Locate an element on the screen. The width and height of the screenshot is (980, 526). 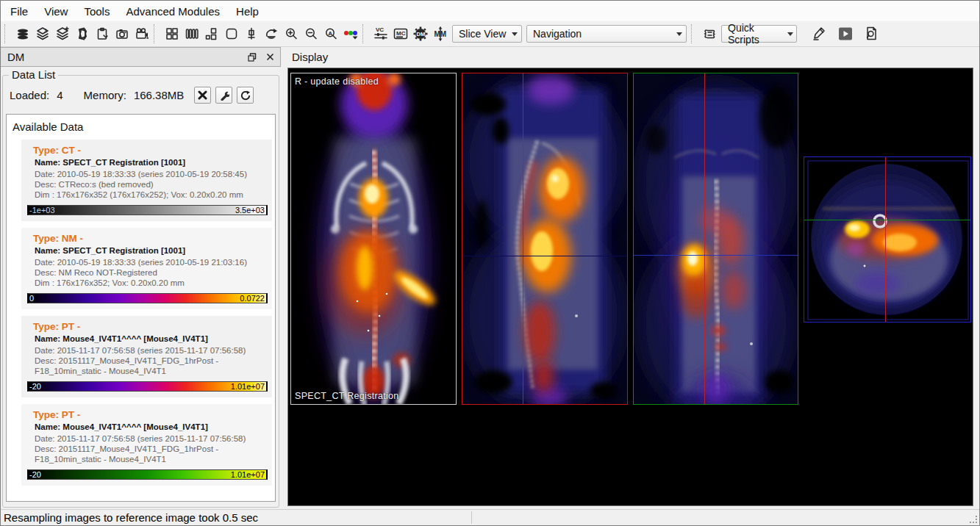
colorbar-max: 3.5e+03 is located at coordinates (250, 210).